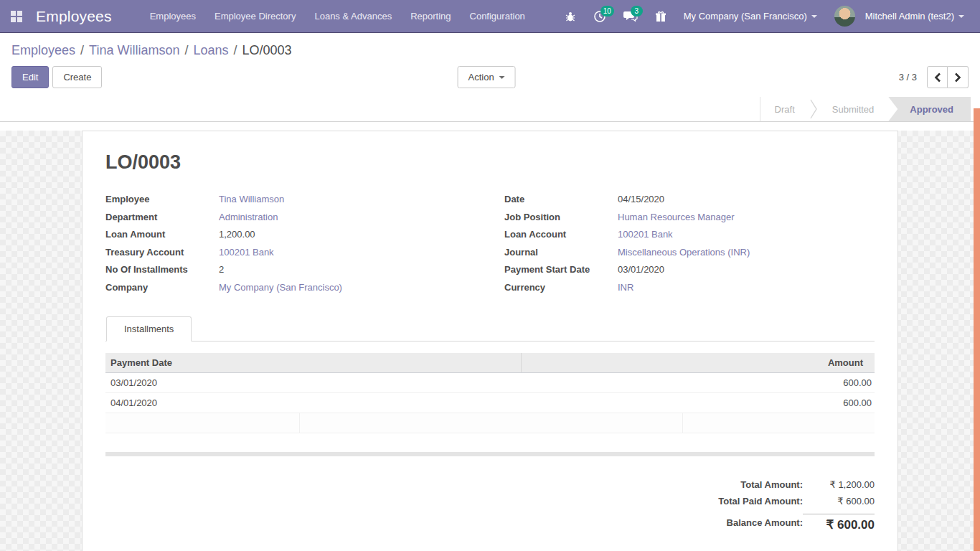 The width and height of the screenshot is (980, 551). What do you see at coordinates (746, 199) in the screenshot?
I see `field-value-date: 04/15/2020` at bounding box center [746, 199].